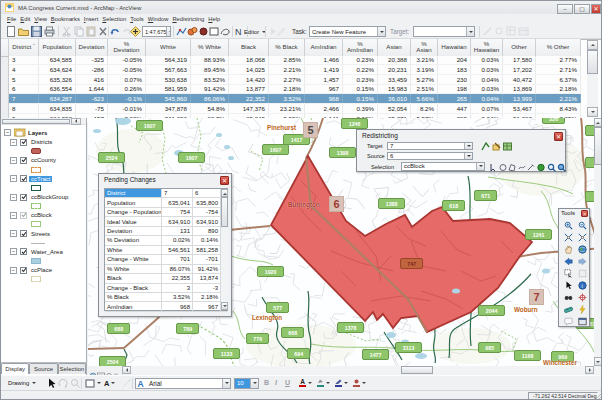 The width and height of the screenshot is (602, 400). I want to click on column-header-other: Other, so click(520, 48).